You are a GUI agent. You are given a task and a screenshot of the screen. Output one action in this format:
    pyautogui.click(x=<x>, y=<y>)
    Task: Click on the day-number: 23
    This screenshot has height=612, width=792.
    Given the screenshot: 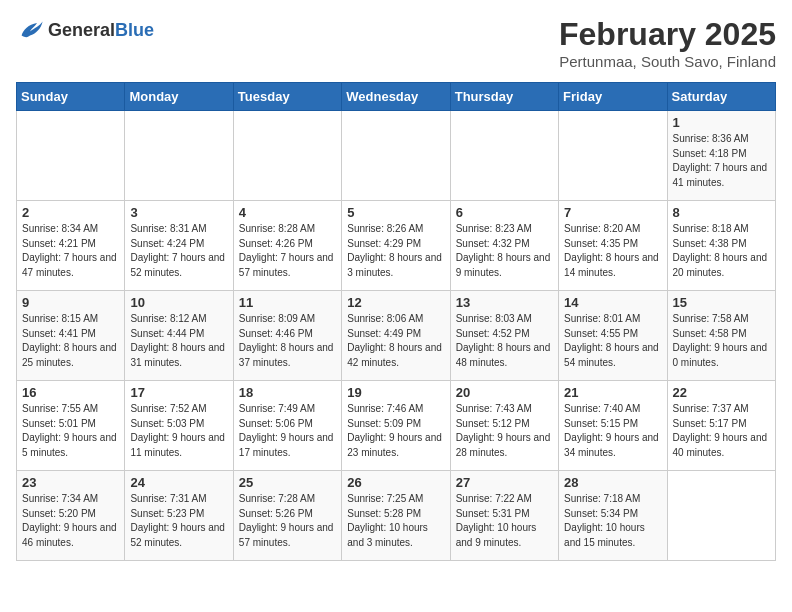 What is the action you would take?
    pyautogui.click(x=70, y=482)
    